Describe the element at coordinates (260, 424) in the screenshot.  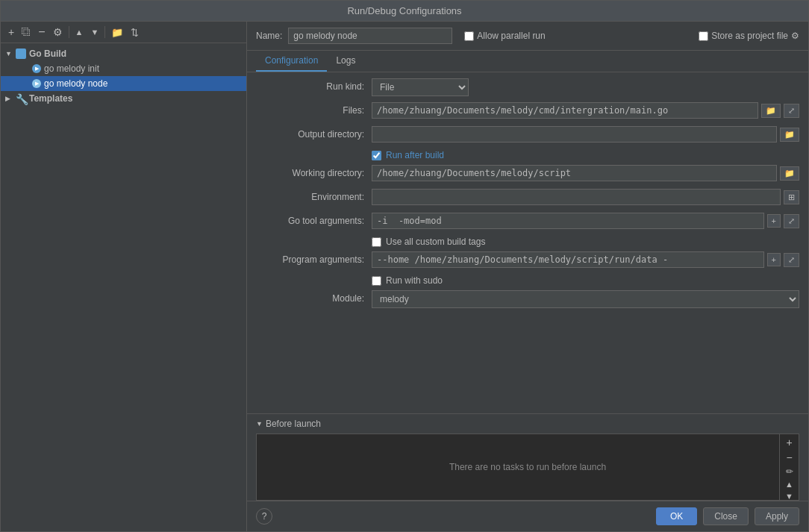
I see `before-launch-expand-icon: ▼` at that location.